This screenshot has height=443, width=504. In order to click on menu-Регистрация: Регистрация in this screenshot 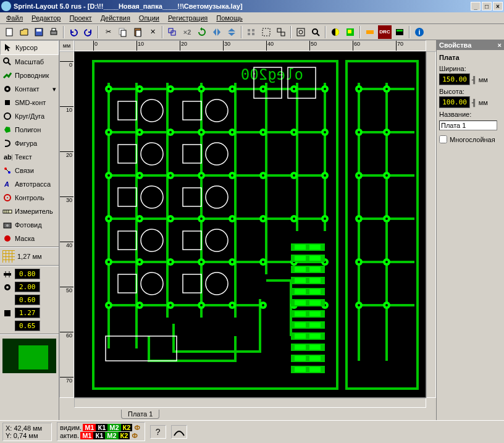, I will do `click(188, 18)`.